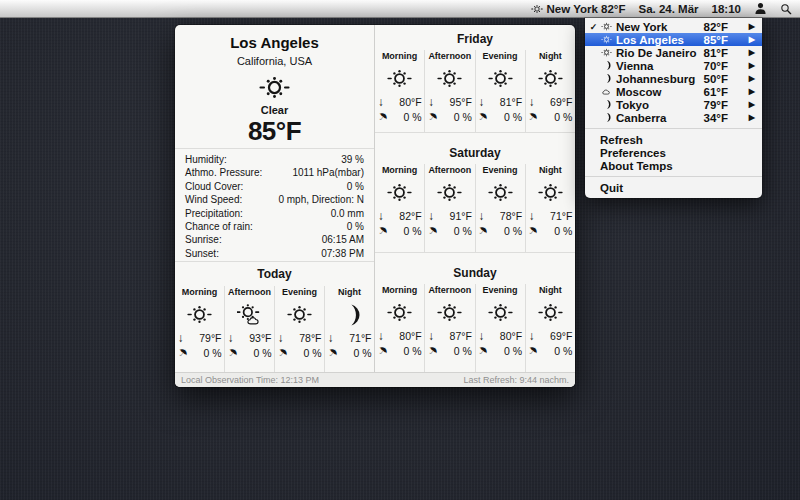  I want to click on temperature-value: 79°F, so click(210, 338).